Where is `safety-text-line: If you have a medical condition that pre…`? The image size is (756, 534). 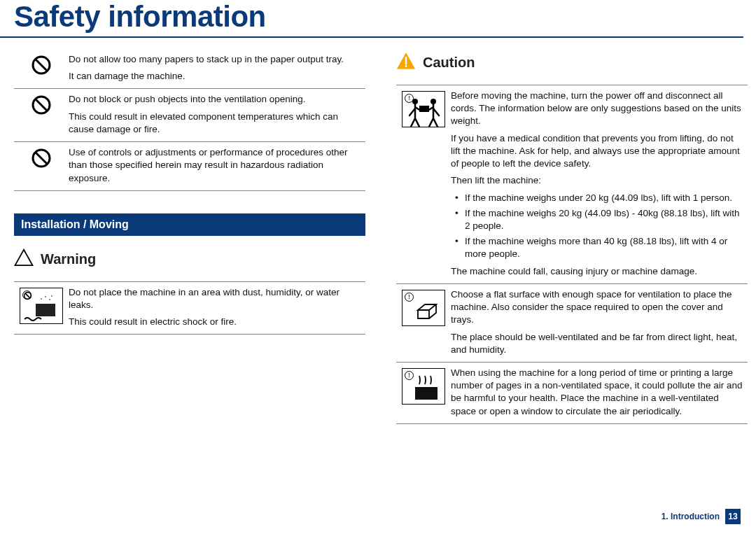
safety-text-line: If you have a medical condition that pre… is located at coordinates (598, 151).